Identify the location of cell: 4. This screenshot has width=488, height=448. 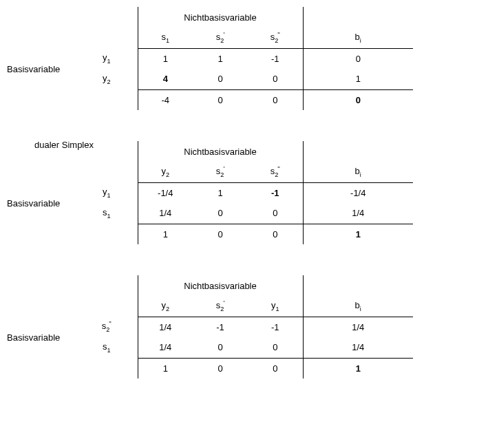
(165, 79).